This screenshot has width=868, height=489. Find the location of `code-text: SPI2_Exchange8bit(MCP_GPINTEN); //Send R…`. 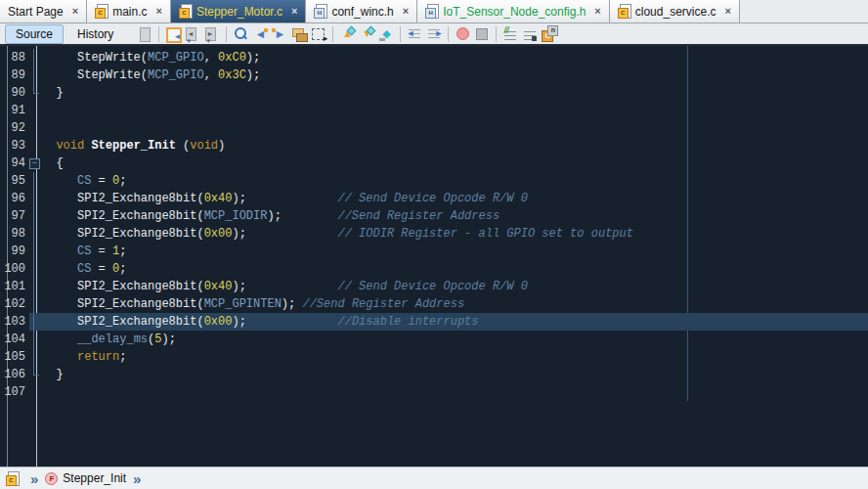

code-text: SPI2_Exchange8bit(MCP_GPINTEN); //Send R… is located at coordinates (454, 304).